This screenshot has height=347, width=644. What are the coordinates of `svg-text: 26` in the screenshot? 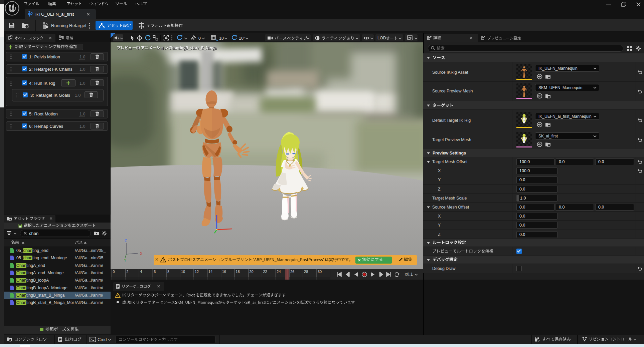 It's located at (292, 272).